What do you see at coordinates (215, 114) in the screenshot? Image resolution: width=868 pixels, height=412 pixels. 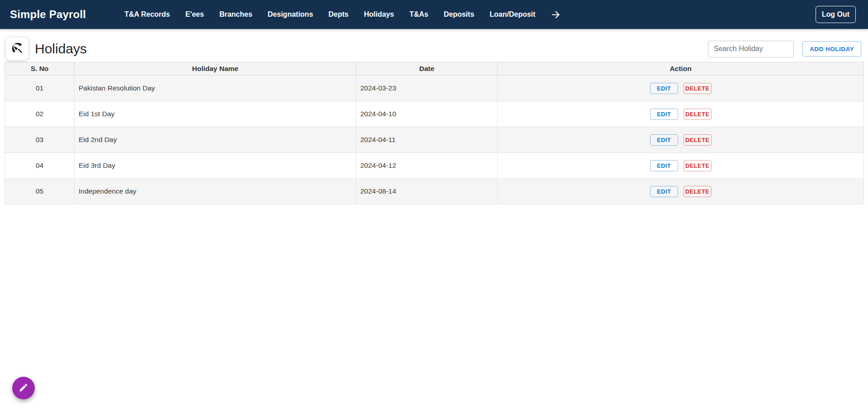 I see `cell-holiday-name: Eid 1st Day` at bounding box center [215, 114].